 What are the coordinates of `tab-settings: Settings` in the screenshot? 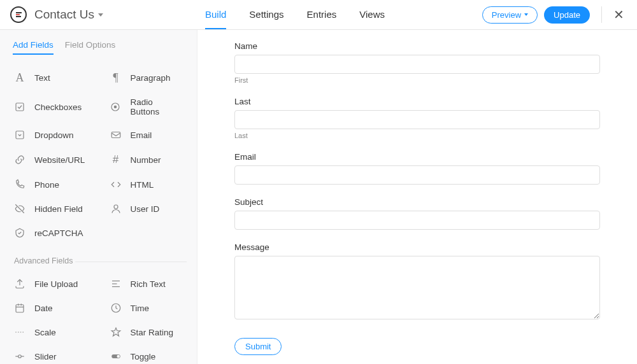 It's located at (266, 15).